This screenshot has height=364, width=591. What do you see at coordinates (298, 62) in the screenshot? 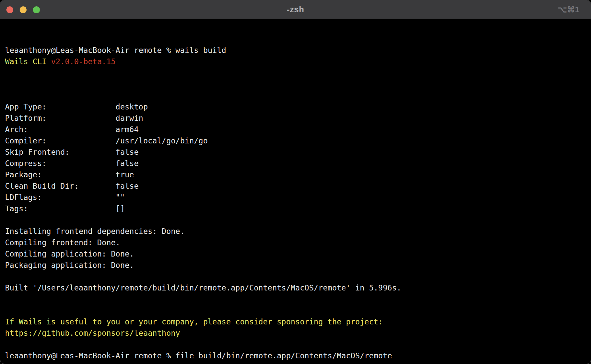
I see `terminal-line: Wails CLI v2.0.0-beta.15` at bounding box center [298, 62].